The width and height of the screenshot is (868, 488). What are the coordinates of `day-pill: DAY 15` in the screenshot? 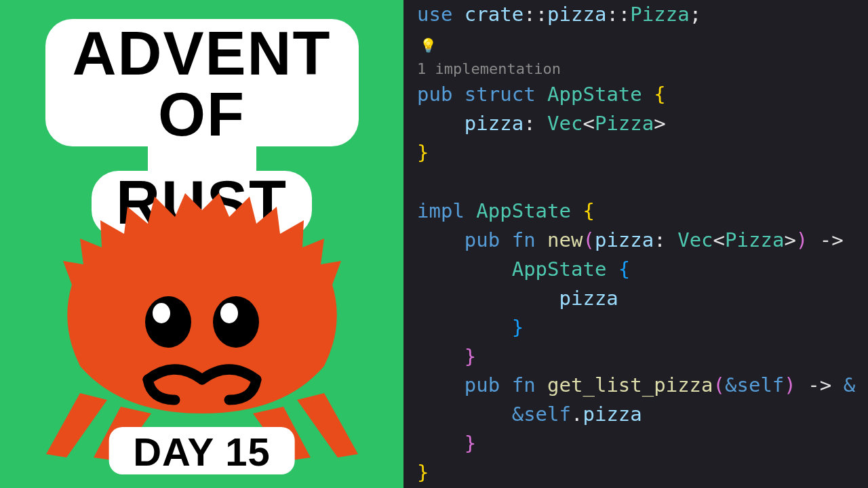 It's located at (202, 451).